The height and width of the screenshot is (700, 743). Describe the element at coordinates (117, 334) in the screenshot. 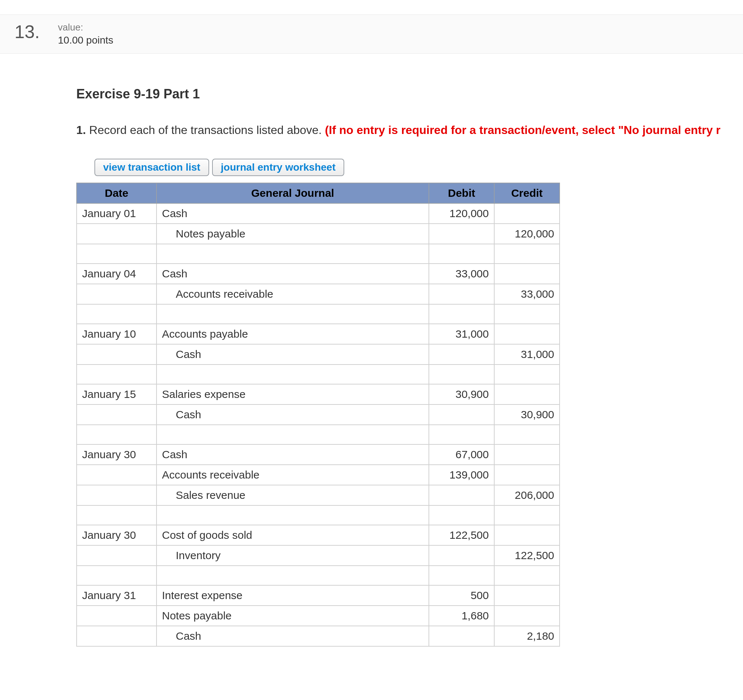

I see `cell-date: January 10` at that location.